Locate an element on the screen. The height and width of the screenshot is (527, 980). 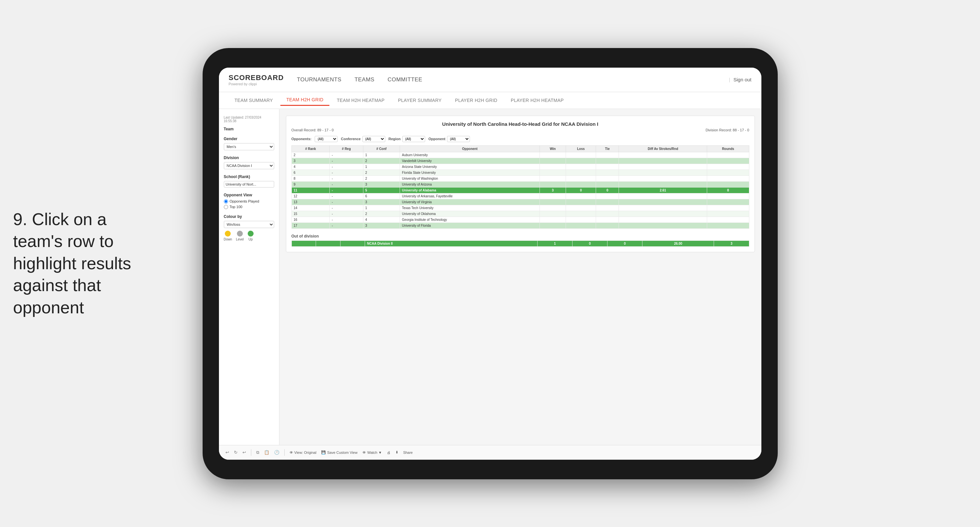
out-of-division-label: Out of division is located at coordinates (520, 236).